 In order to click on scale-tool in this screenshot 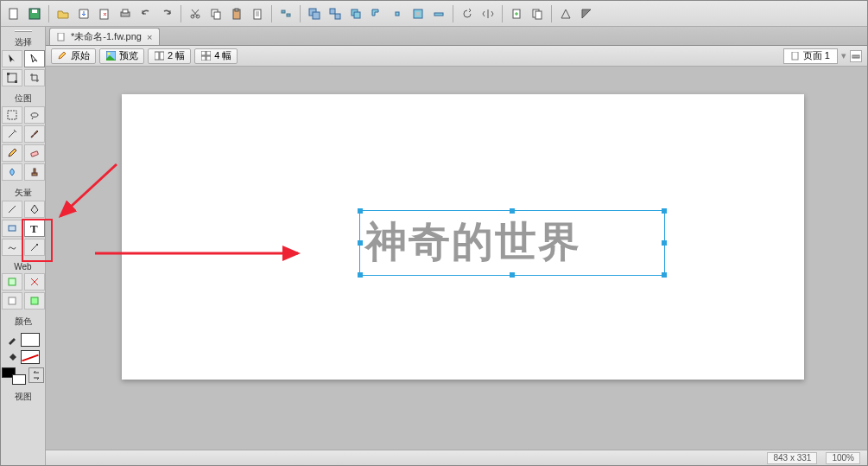, I will do `click(12, 78)`.